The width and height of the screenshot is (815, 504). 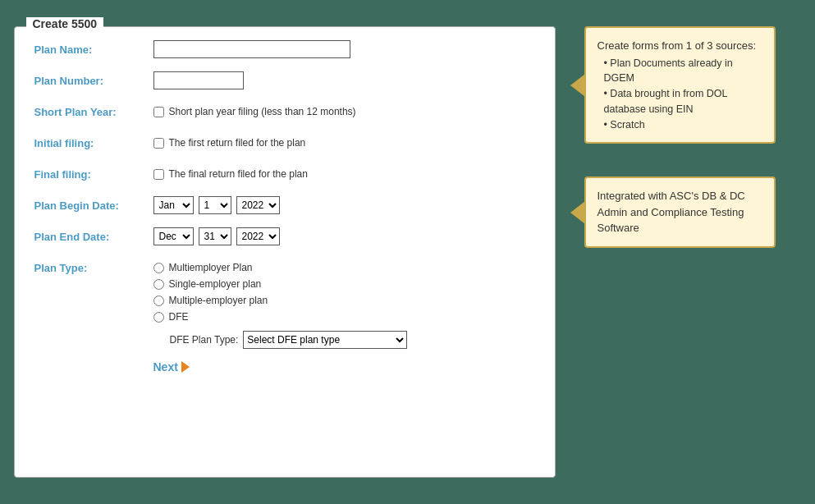 I want to click on plan-begin-date-label: Plan Begin Date:, so click(x=94, y=204).